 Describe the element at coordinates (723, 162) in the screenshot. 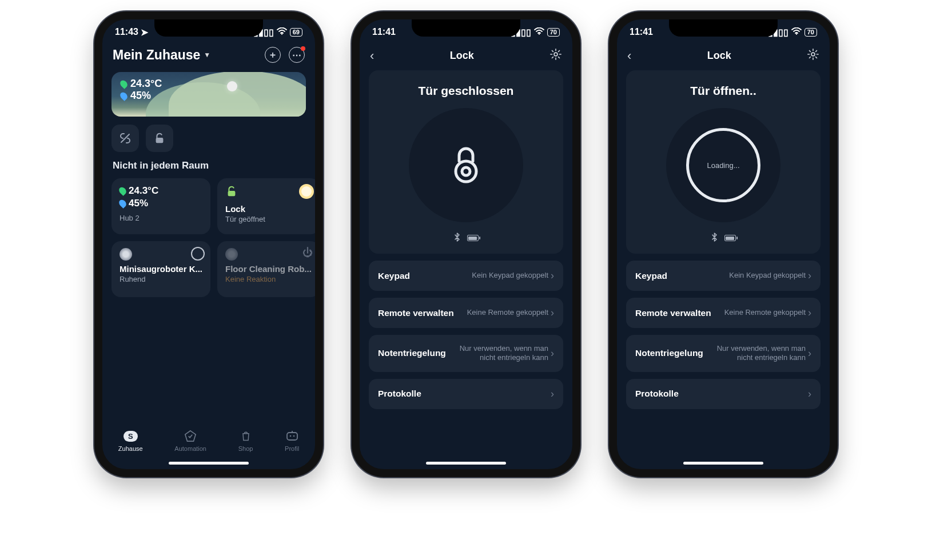

I see `lock-panel: Tür öffnen.. Loading...` at that location.